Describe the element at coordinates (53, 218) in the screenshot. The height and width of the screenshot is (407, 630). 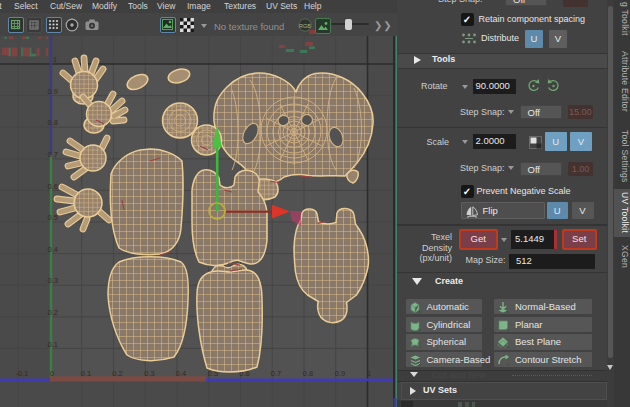
I see `svg-text: 0.5` at that location.